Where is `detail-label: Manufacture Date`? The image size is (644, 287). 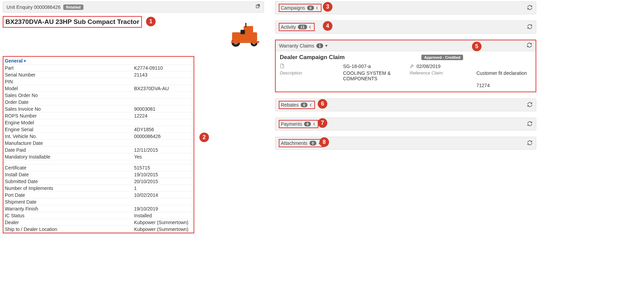
detail-label: Manufacture Date is located at coordinates (69, 143).